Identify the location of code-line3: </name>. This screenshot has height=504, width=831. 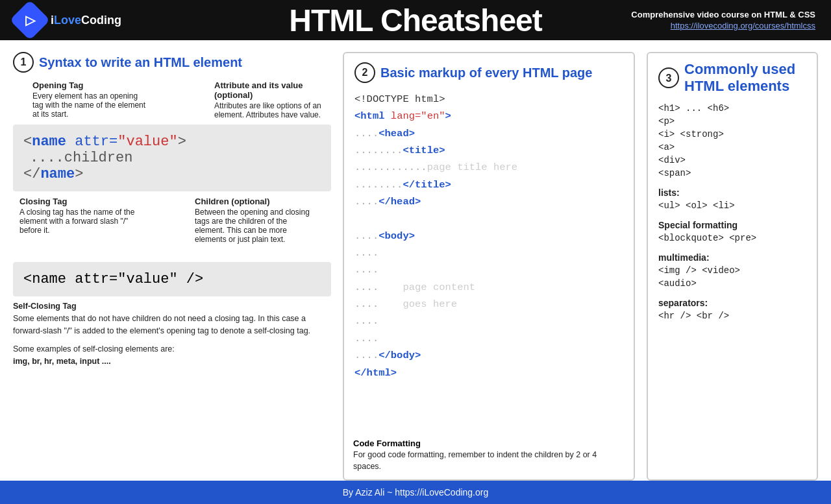
(172, 174).